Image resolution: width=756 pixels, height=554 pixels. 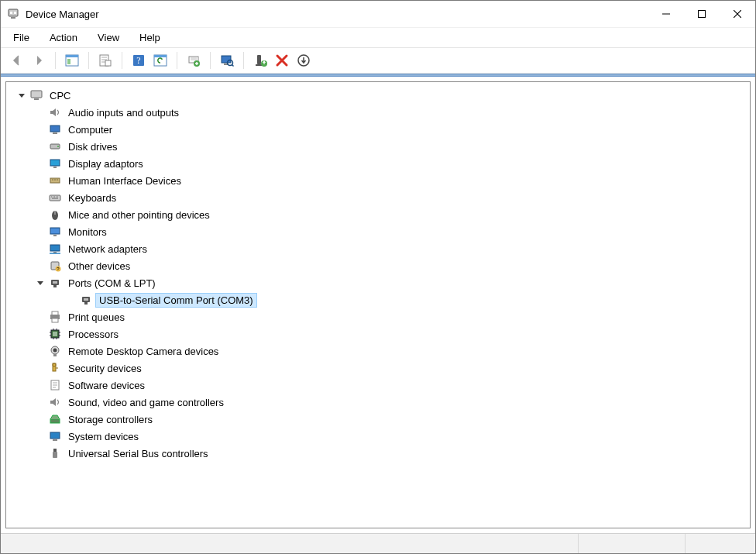 I want to click on toolbar-update-driver-button, so click(x=194, y=60).